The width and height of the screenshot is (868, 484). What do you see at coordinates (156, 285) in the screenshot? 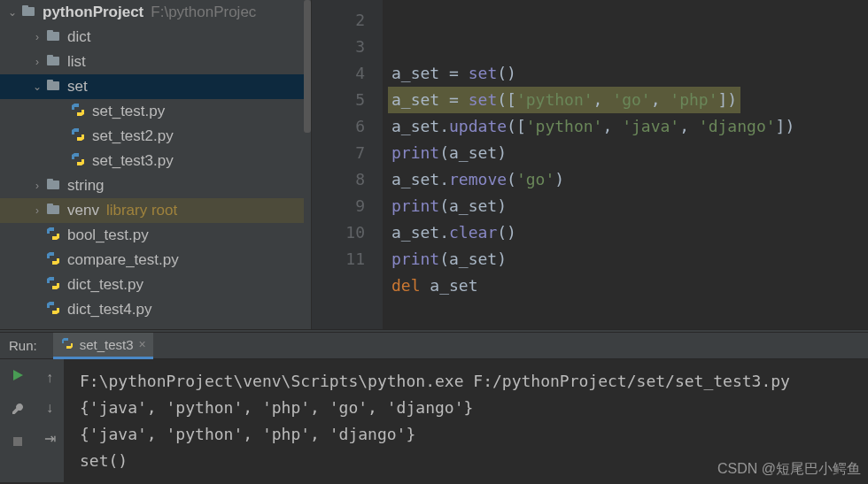
I see `tree-file: dict_test.py` at bounding box center [156, 285].